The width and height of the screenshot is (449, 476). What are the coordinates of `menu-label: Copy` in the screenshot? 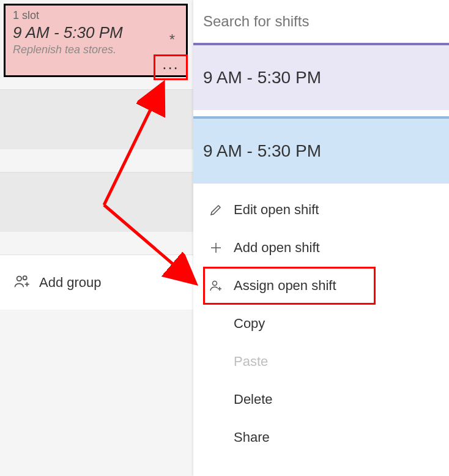 It's located at (250, 324).